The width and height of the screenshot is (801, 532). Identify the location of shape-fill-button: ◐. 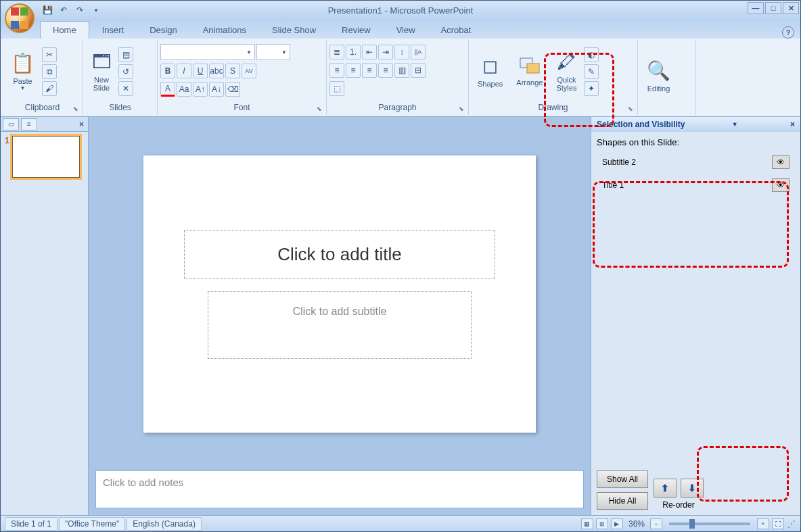
(591, 55).